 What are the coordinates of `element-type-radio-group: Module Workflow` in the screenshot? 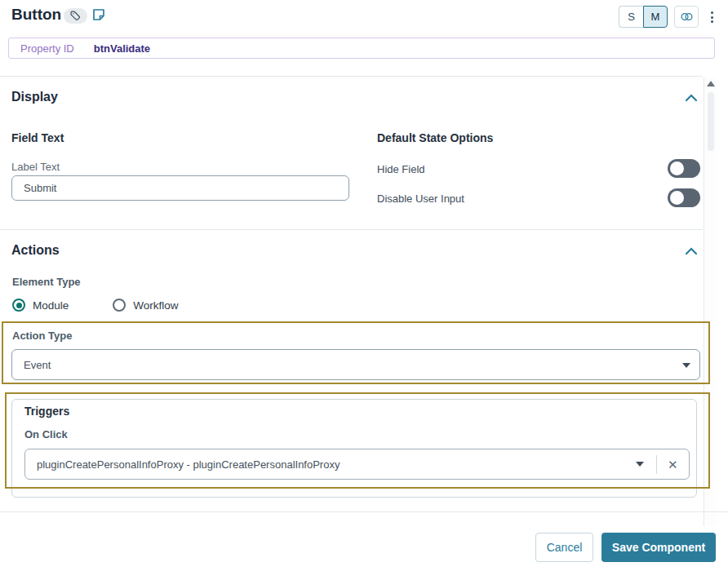 It's located at (95, 305).